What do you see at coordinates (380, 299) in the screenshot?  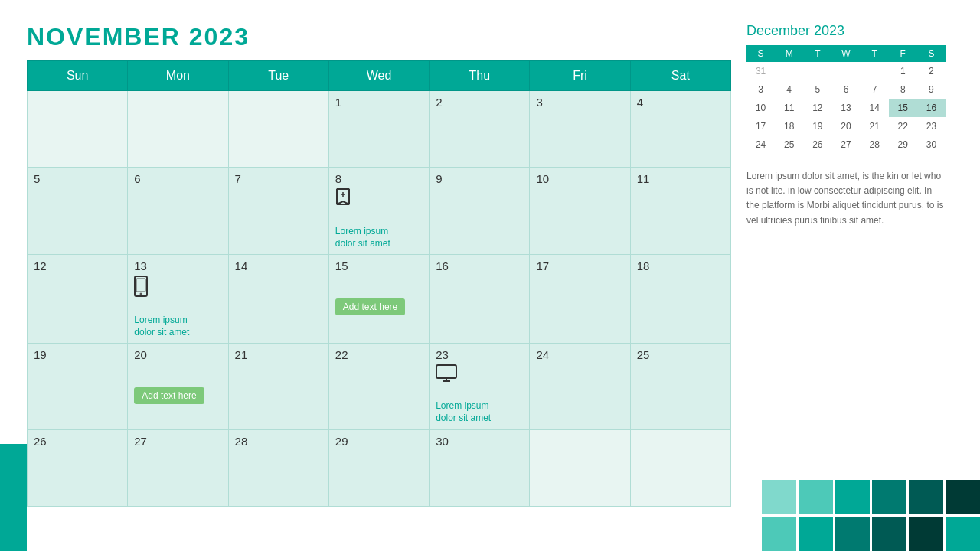 I see `calendar-week-row: 1213 Lorem ipsum dolor sit amet1415Add t…` at bounding box center [380, 299].